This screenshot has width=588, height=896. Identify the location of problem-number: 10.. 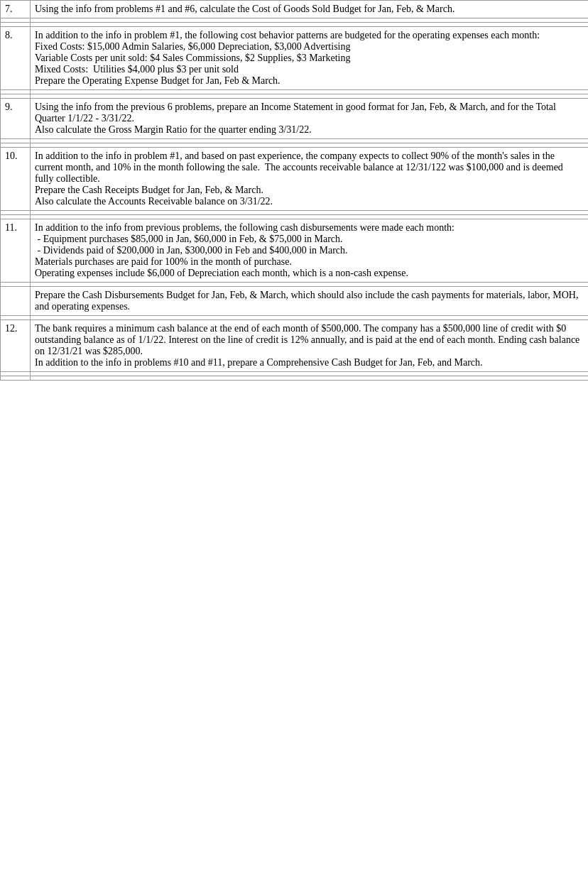
(16, 179).